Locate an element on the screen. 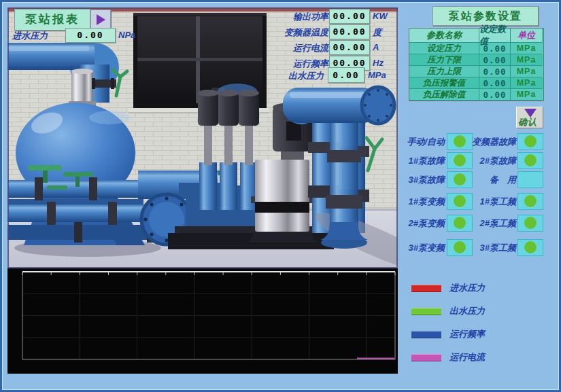 This screenshot has width=561, height=392. legend-swatch-run-frequency is located at coordinates (426, 334).